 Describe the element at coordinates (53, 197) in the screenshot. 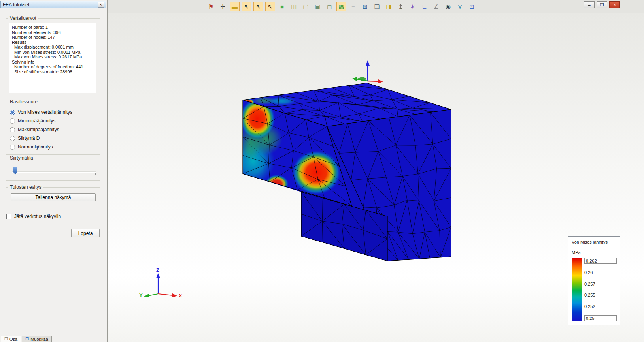

I see `save-view-button: Tallenna näkymä` at that location.